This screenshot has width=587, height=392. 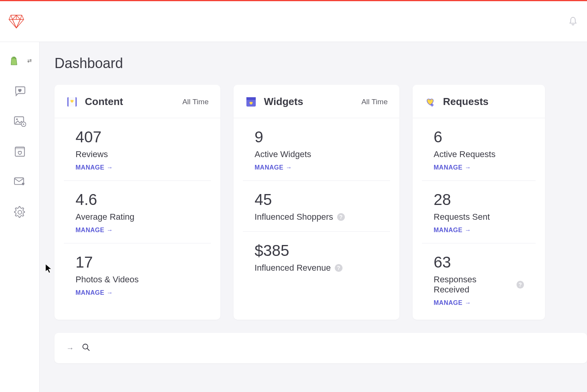 What do you see at coordinates (72, 102) in the screenshot?
I see `content-icon` at bounding box center [72, 102].